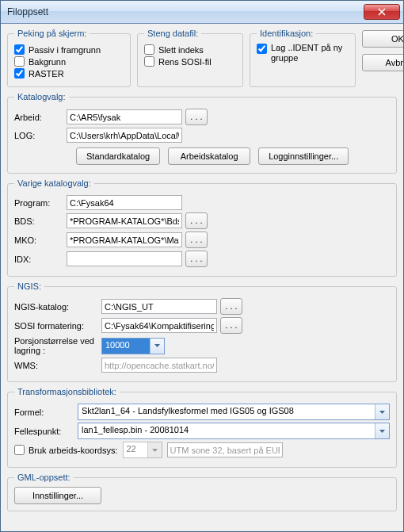 The width and height of the screenshot is (404, 532). Describe the element at coordinates (303, 156) in the screenshot. I see `logginnstillinger-button: Logginnstillinger...` at that location.